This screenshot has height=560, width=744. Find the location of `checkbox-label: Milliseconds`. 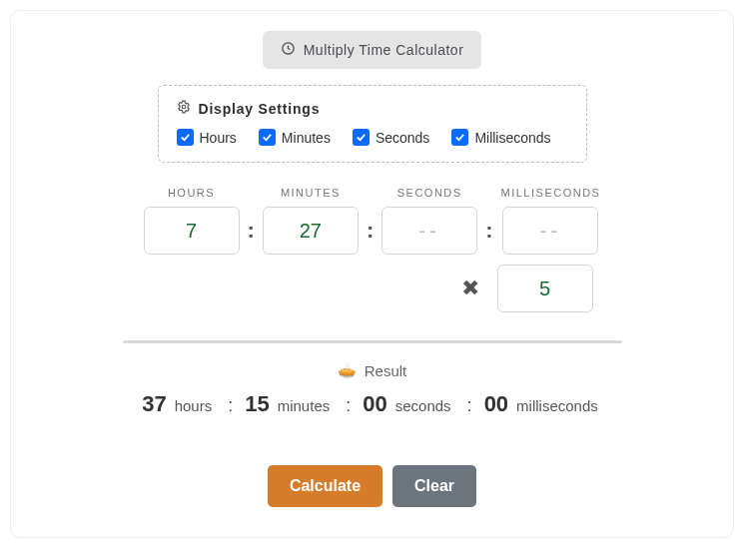

checkbox-label: Milliseconds is located at coordinates (512, 138).